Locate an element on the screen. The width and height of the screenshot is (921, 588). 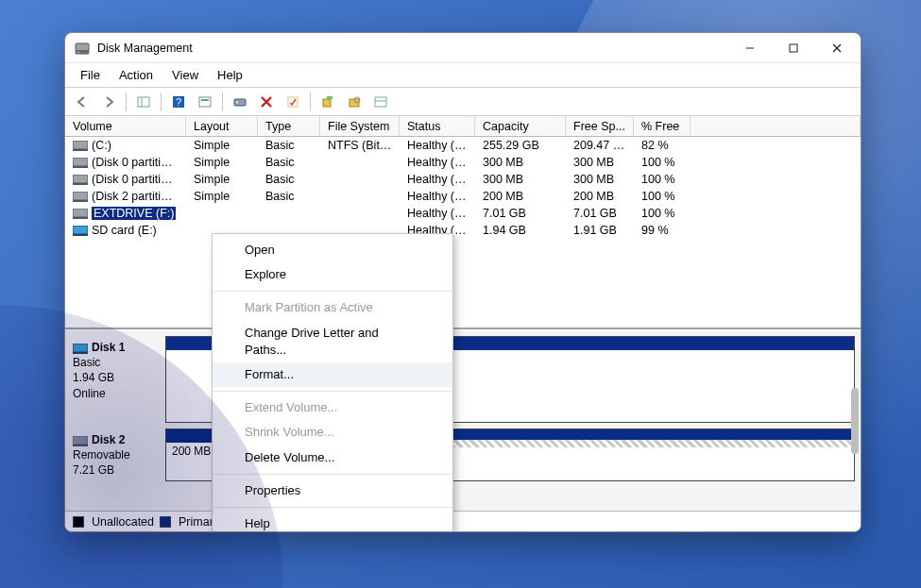
col-pctfree: % Free is located at coordinates (662, 126).